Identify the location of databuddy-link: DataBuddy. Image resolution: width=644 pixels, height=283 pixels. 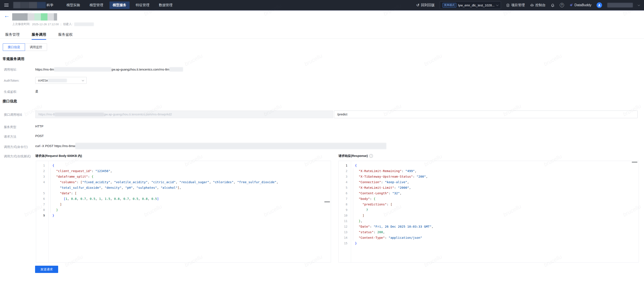
(580, 5).